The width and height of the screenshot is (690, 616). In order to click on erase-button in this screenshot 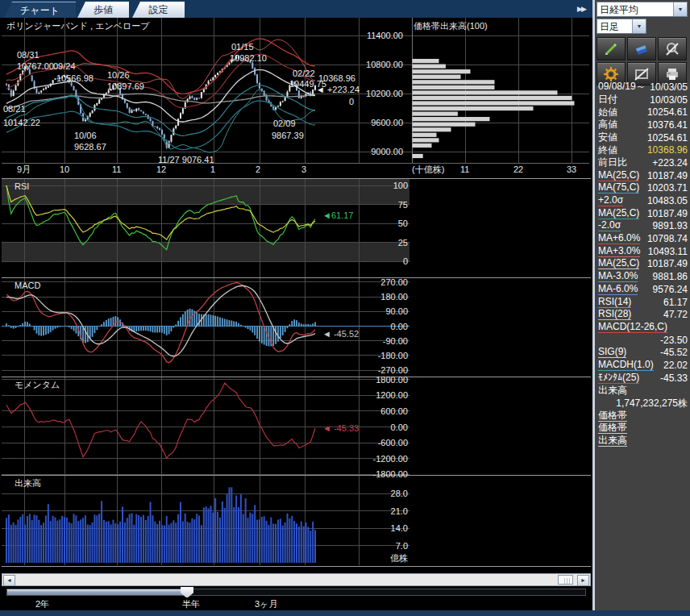, I will do `click(642, 48)`.